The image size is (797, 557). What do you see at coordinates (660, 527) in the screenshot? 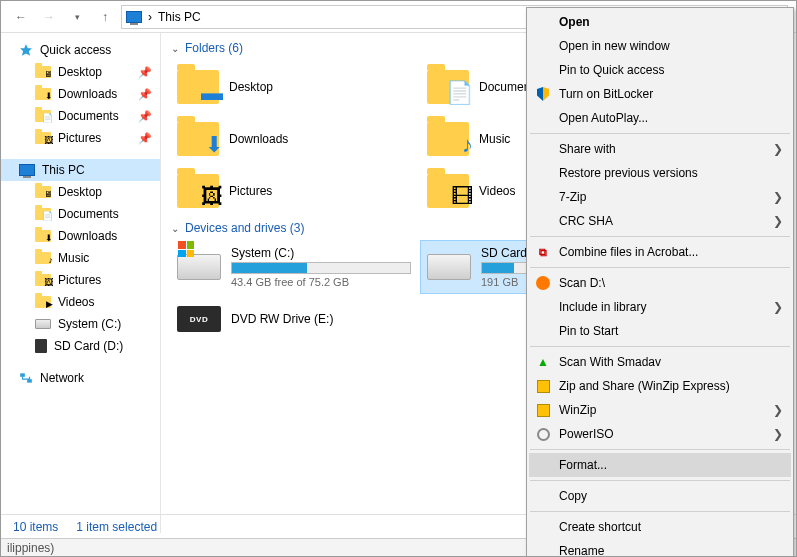
I see `context-menu-item: Create shortcut` at bounding box center [660, 527].